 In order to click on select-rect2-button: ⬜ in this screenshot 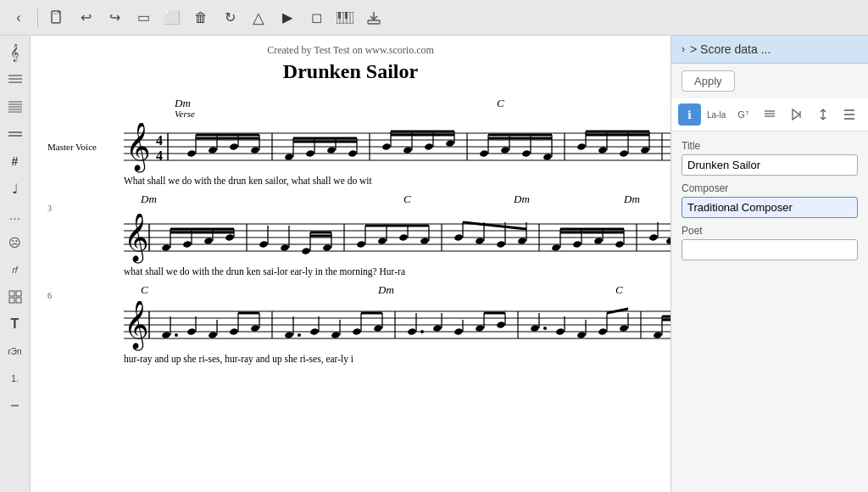, I will do `click(172, 18)`.